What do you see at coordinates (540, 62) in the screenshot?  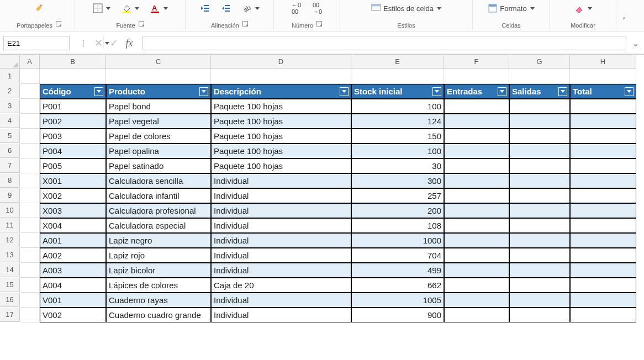 I see `column-header: G` at bounding box center [540, 62].